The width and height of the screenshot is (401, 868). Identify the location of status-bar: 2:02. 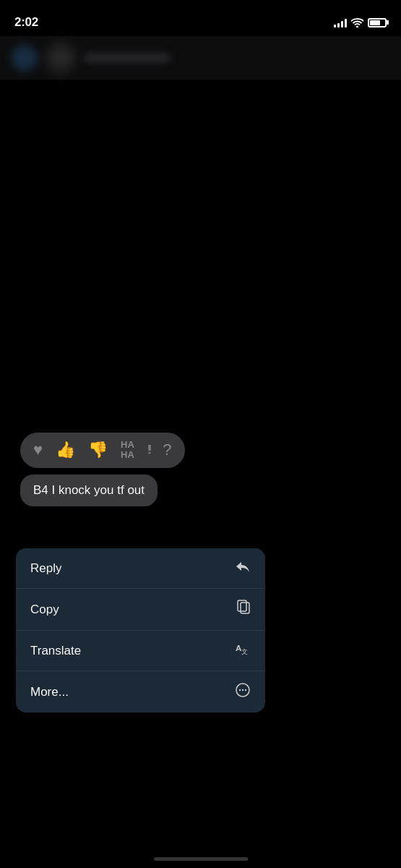
(201, 18).